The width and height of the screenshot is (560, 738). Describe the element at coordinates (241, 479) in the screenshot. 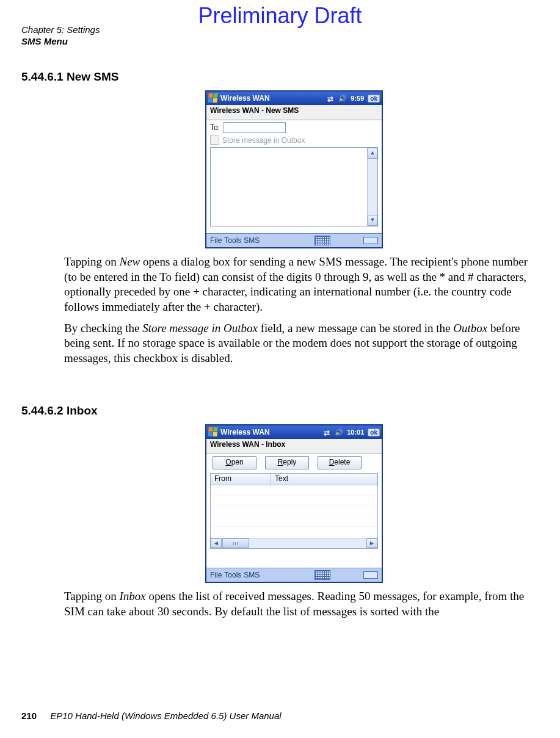

I see `column-header-from: From` at that location.